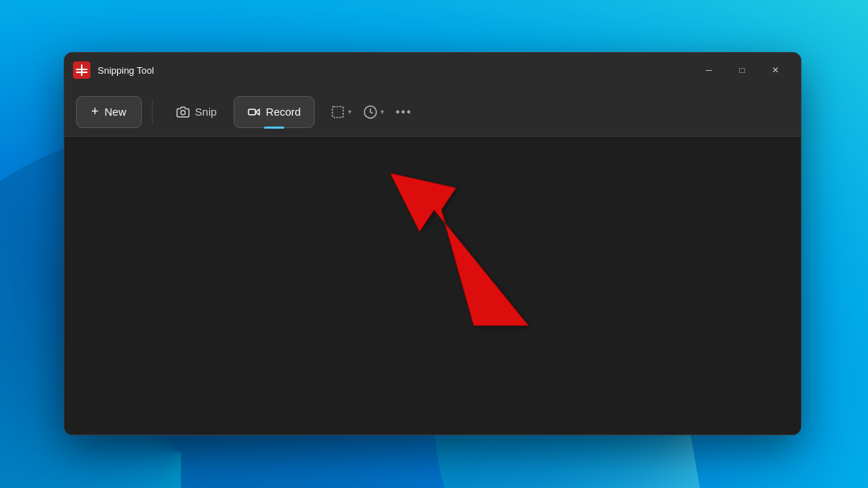 This screenshot has width=868, height=488. I want to click on toolbar: + New Snip Record, so click(433, 112).